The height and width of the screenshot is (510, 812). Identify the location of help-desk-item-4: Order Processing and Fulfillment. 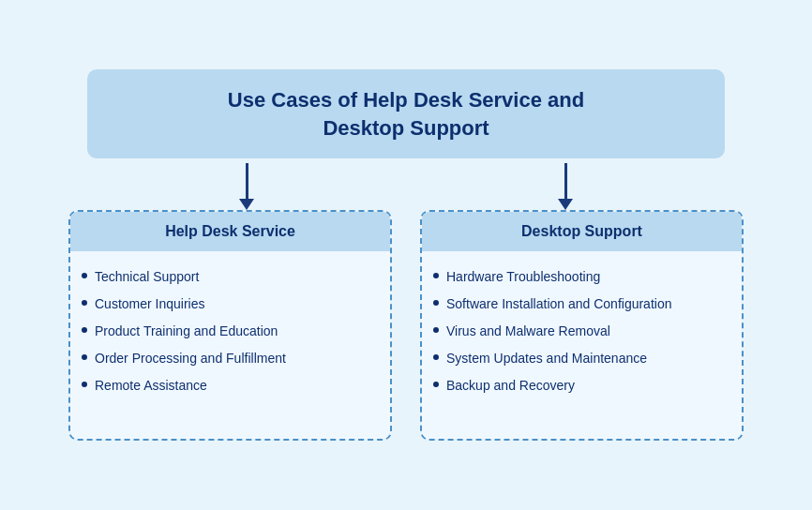
(190, 358).